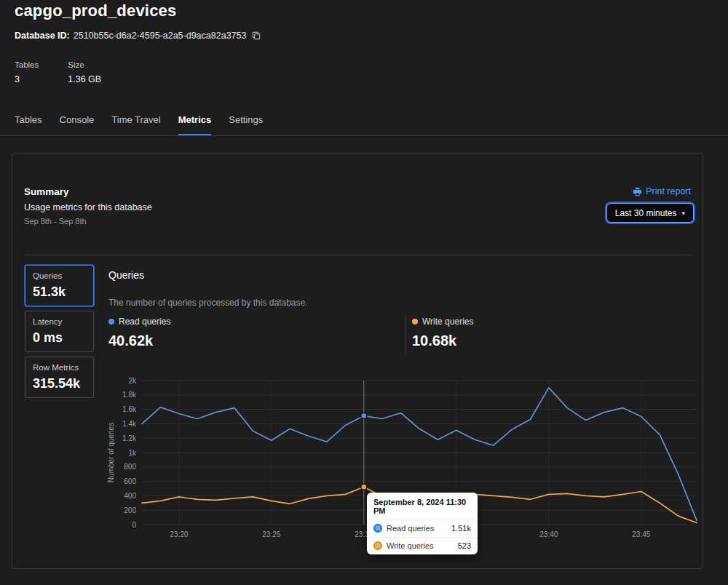 This screenshot has width=728, height=585. What do you see at coordinates (60, 332) in the screenshot?
I see `metric-card-list: Queries 51.3k Latency 0 ms Row Metrics 3…` at bounding box center [60, 332].